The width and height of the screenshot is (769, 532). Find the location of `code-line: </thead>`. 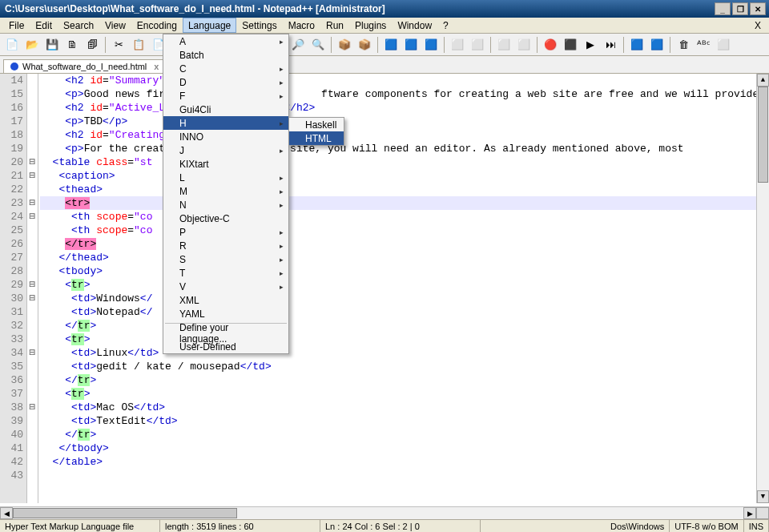

code-line: </thead> is located at coordinates (398, 258).